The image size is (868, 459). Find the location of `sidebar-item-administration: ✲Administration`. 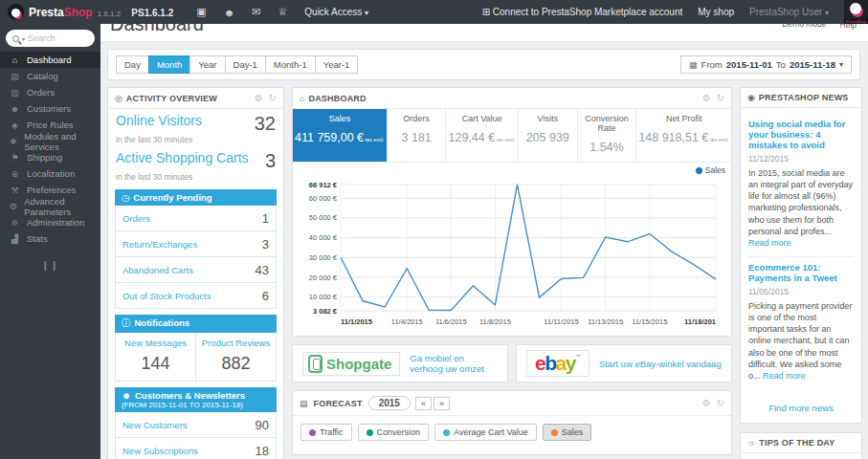

sidebar-item-administration: ✲Administration is located at coordinates (50, 222).